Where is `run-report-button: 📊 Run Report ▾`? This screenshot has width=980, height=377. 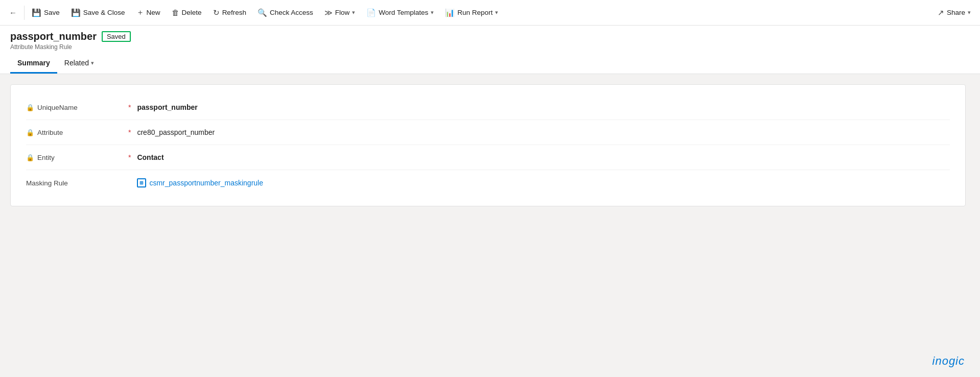
run-report-button: 📊 Run Report ▾ is located at coordinates (472, 13).